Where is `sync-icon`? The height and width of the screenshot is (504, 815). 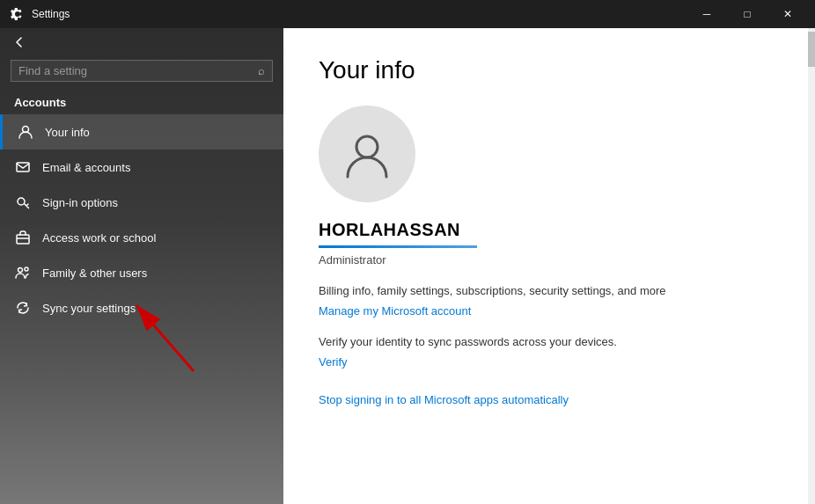 sync-icon is located at coordinates (23, 308).